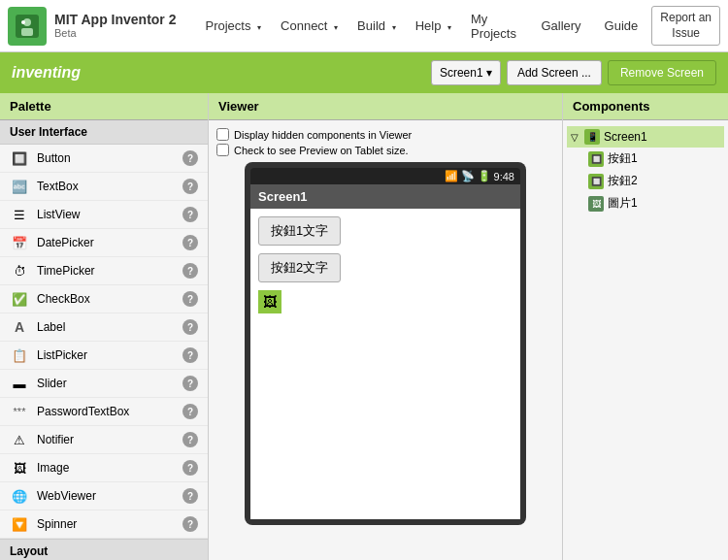  What do you see at coordinates (654, 181) in the screenshot?
I see `tree-item-button2: 🔲 按鈕2` at bounding box center [654, 181].